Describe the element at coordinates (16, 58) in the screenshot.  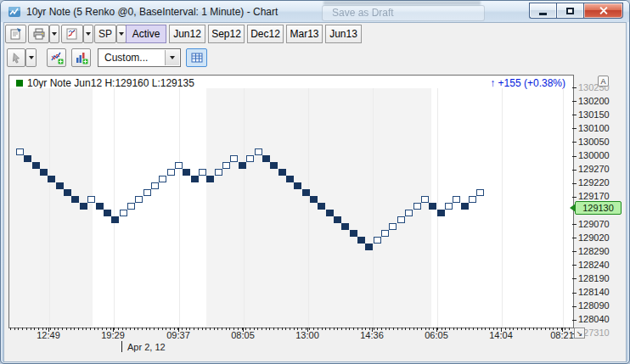
I see `pointer-tool-button` at that location.